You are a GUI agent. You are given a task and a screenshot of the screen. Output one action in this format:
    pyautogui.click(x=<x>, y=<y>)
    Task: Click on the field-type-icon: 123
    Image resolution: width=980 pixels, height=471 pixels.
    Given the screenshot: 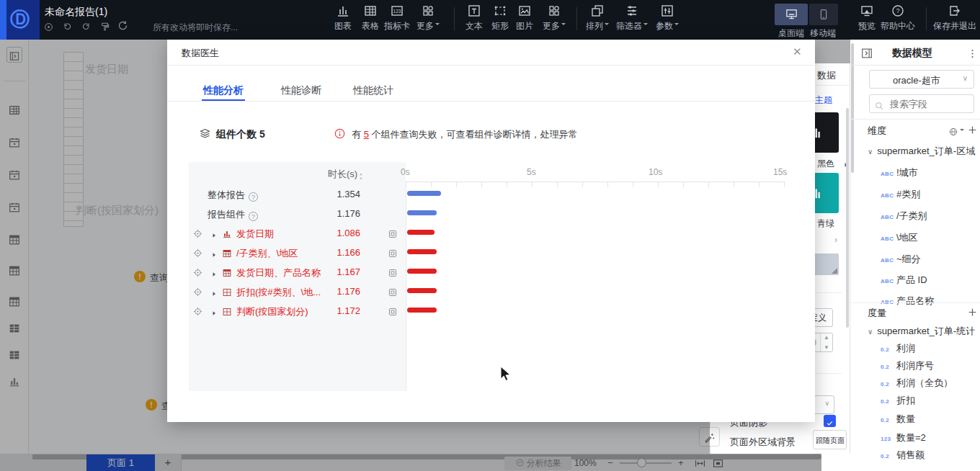 What is the action you would take?
    pyautogui.click(x=888, y=439)
    